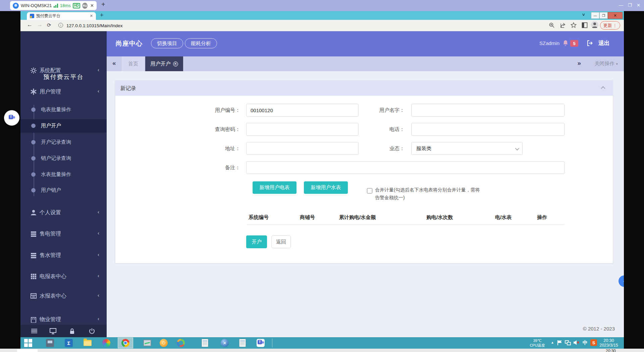 Image resolution: width=644 pixels, height=352 pixels. Describe the element at coordinates (76, 6) in the screenshot. I see `hd-quality-badge: HD` at that location.